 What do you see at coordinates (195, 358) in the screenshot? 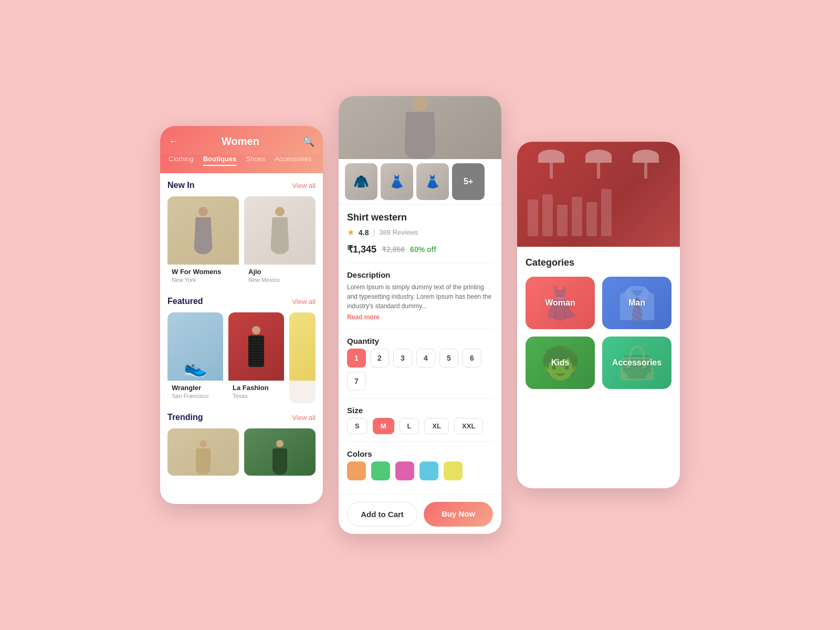
I see `product-wrangler: 👟 Wrangler San Francisco` at bounding box center [195, 358].